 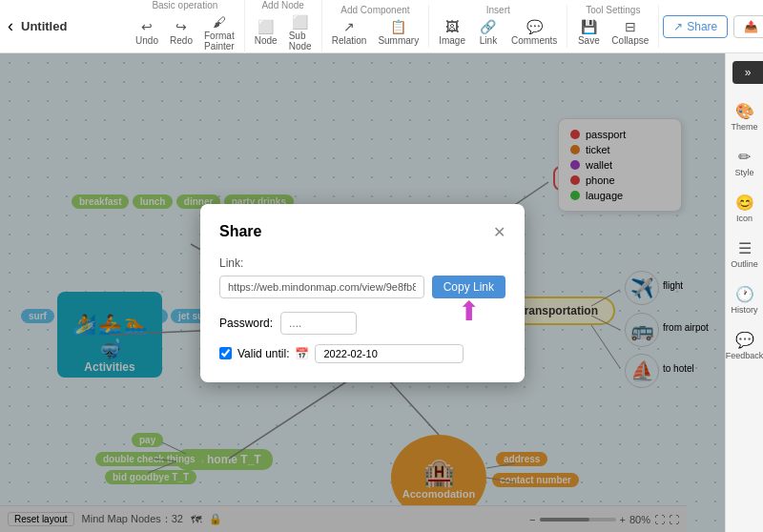 What do you see at coordinates (185, 6) in the screenshot?
I see `basic-op-label: Basic operation` at bounding box center [185, 6].